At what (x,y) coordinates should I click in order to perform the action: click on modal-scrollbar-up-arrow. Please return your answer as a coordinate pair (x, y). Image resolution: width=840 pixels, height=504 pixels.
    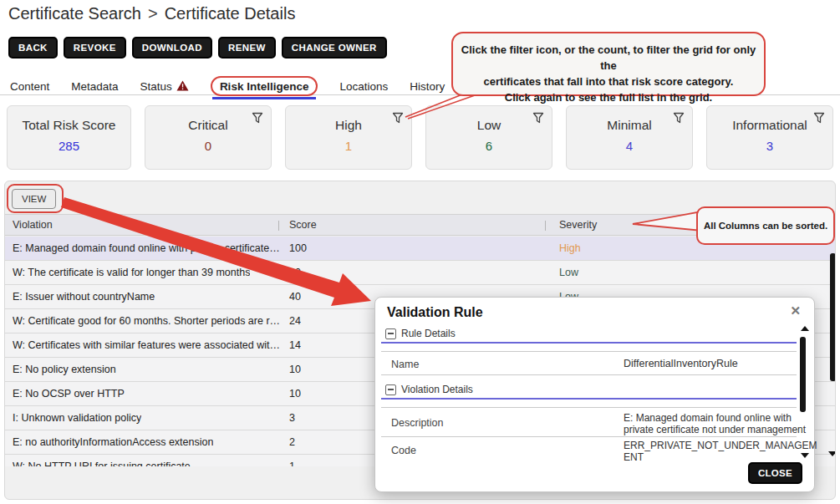
    Looking at the image, I should click on (805, 328).